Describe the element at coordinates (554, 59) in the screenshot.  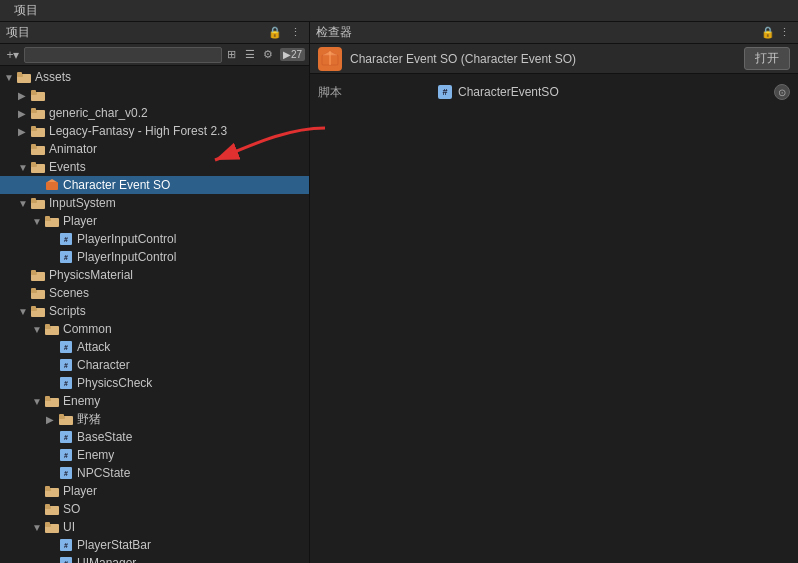
I see `inspector-toolbar: Character Event SO (Character Event SO) …` at that location.